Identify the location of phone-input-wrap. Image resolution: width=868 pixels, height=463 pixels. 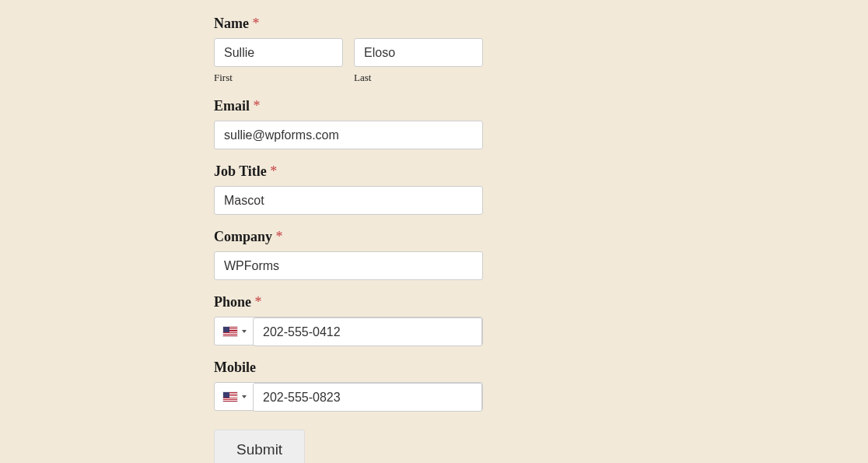
(348, 331).